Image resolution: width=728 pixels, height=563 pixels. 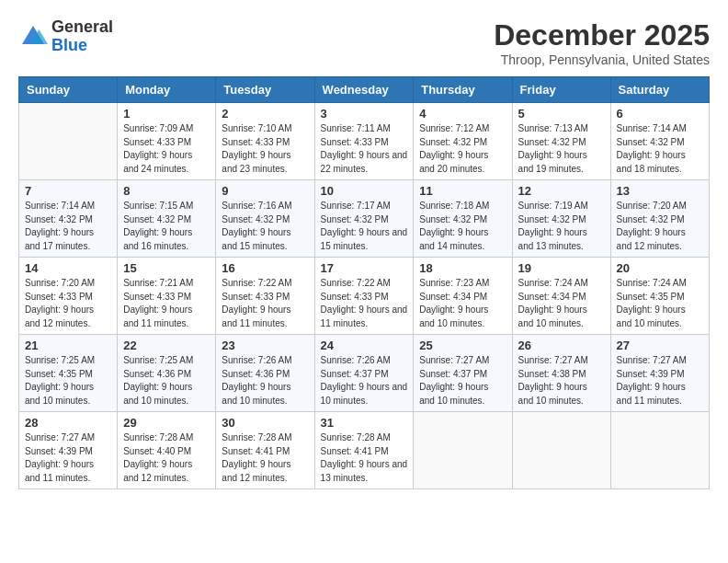 What do you see at coordinates (265, 226) in the screenshot?
I see `day-info: Sunrise: 7:16 AMSunset: 4:32 PMDaylight:…` at bounding box center [265, 226].